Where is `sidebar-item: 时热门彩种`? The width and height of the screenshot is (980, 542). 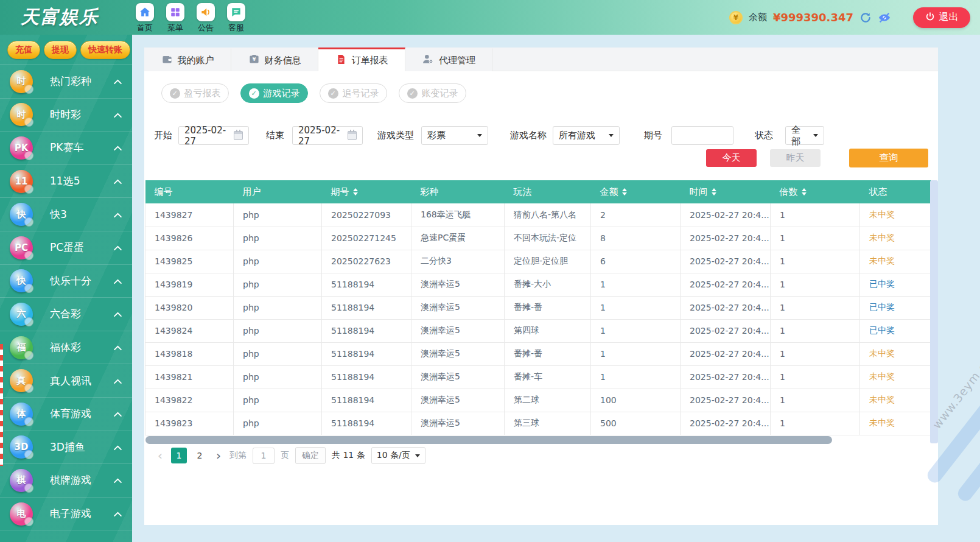 sidebar-item: 时热门彩种 is located at coordinates (66, 82).